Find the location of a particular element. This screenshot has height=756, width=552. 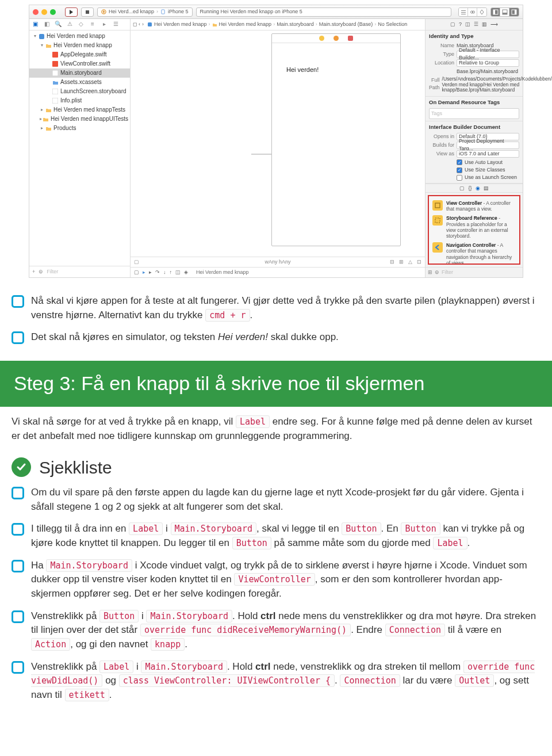

library-item-navcontroller: Navigation Controller - A controller tha… is located at coordinates (474, 253).